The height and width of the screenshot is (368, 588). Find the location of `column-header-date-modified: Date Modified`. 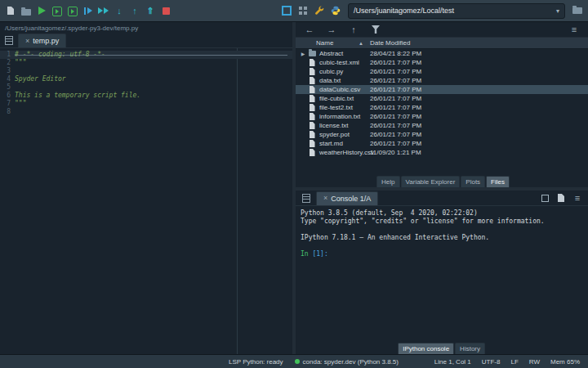

column-header-date-modified: Date Modified is located at coordinates (479, 43).